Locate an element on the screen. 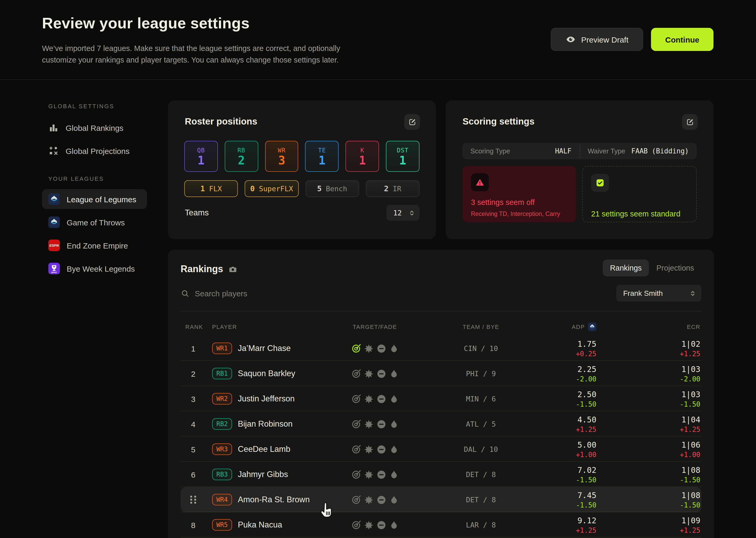 The height and width of the screenshot is (538, 756). team-bye: MIN / 6 is located at coordinates (481, 399).